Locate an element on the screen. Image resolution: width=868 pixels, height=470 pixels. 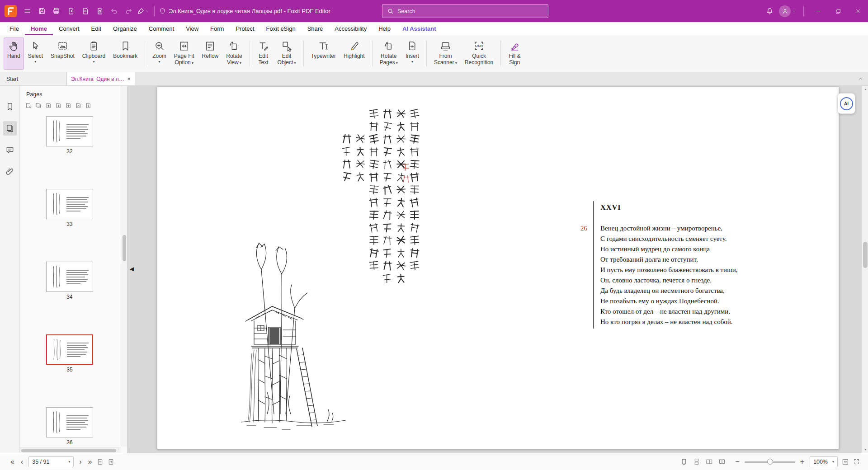
collapse-ribbon-button is located at coordinates (861, 80).